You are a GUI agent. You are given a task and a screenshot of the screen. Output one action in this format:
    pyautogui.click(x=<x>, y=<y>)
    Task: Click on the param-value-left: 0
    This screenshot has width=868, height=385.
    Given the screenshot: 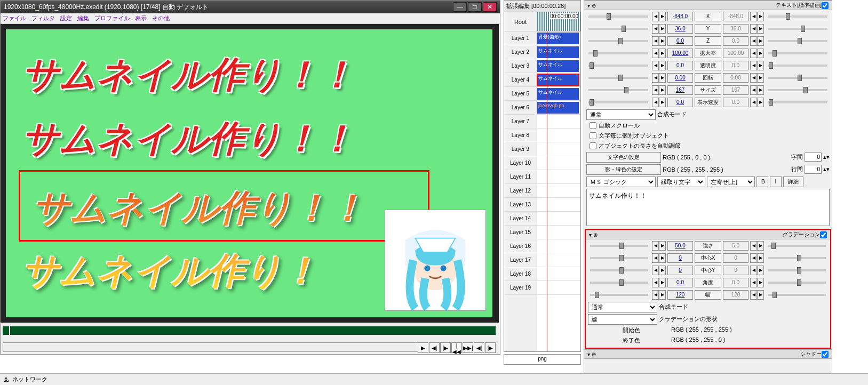 What is the action you would take?
    pyautogui.click(x=680, y=270)
    